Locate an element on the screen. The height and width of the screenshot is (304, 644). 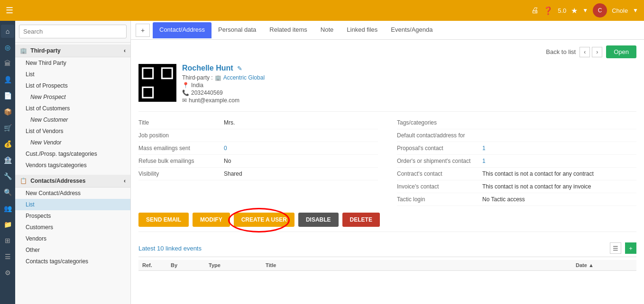
profile-email: ✉ hunt@example.com is located at coordinates (223, 100).